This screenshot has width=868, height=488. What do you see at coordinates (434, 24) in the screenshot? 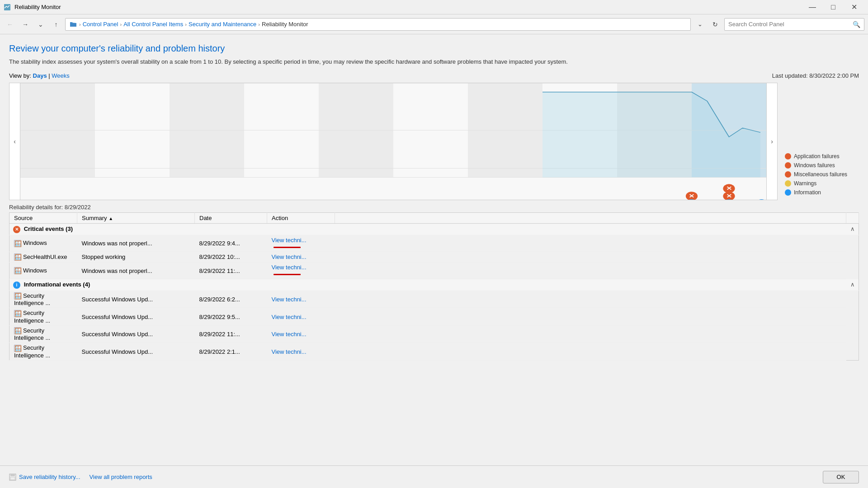
I see `address-bar: ← → ⌄ ↑ › Control Panel › All Control Pa…` at bounding box center [434, 24].